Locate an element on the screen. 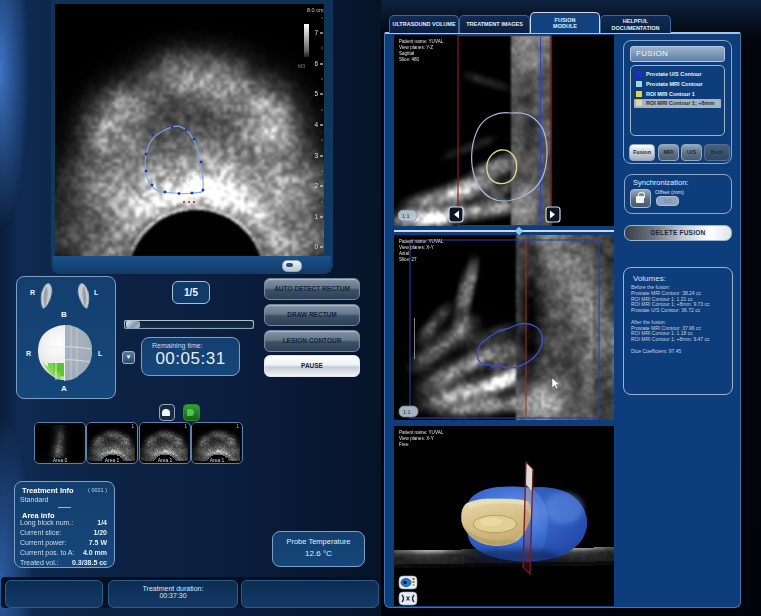 This screenshot has width=761, height=616. svg-text: M3 is located at coordinates (302, 66).